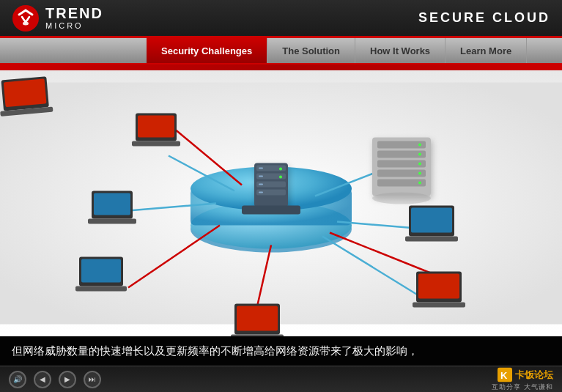 The image size is (562, 392). Describe the element at coordinates (215, 352) in the screenshot. I see `subtitle-text: 但网络威胁数量的快速增长以及更新频率的不断增高给网络资源带来了极大的影响，` at that location.